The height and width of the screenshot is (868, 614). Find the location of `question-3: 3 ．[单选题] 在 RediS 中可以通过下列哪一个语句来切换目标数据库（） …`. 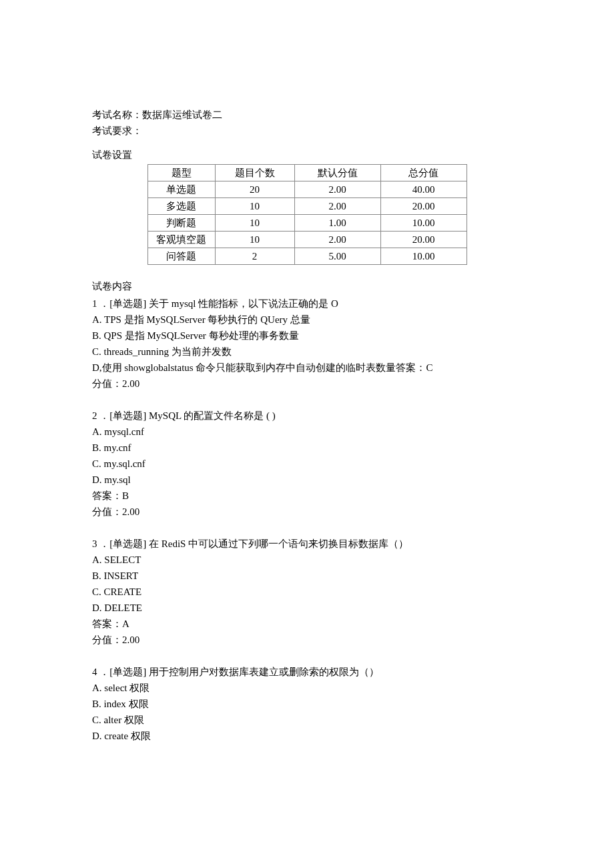

question-3: 3 ．[单选题] 在 RediS 中可以通过下列哪一个语句来切换目标数据库（） … is located at coordinates (307, 592).